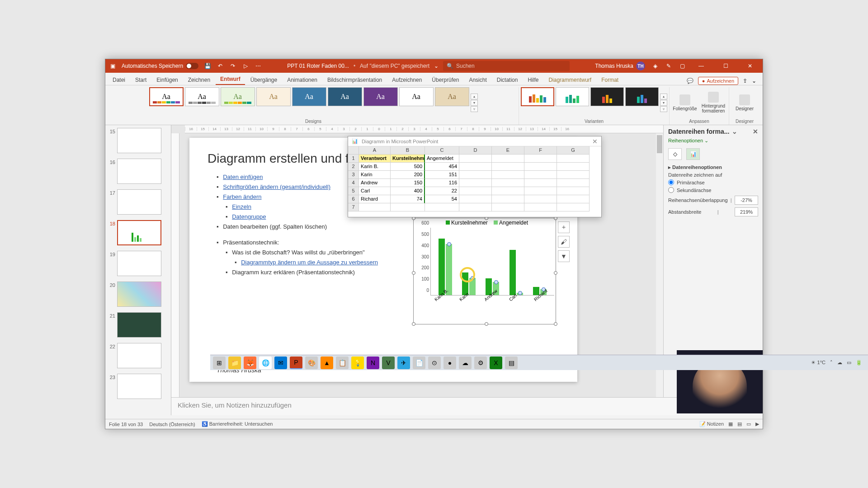 The image size is (868, 488). What do you see at coordinates (373, 363) in the screenshot?
I see `onenote-icon: N` at bounding box center [373, 363].